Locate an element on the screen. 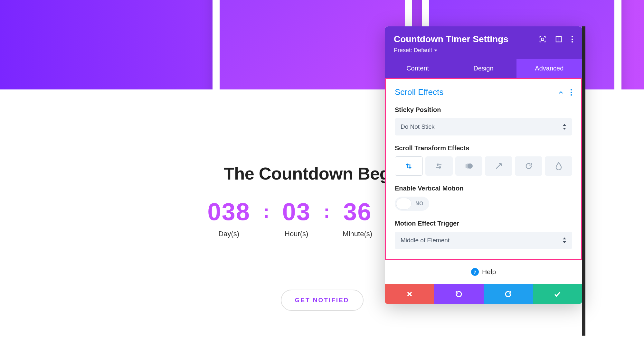  rotate-icon is located at coordinates (529, 166).